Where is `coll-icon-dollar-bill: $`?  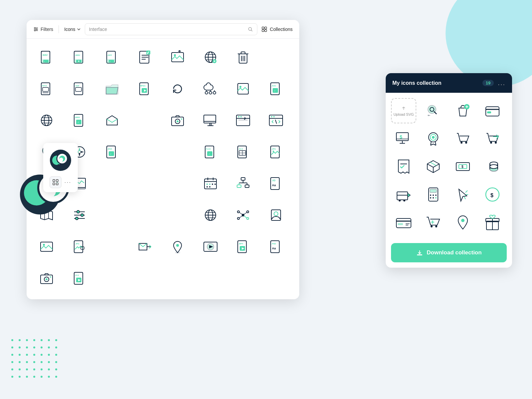 coll-icon-dollar-bill: $ is located at coordinates (463, 167).